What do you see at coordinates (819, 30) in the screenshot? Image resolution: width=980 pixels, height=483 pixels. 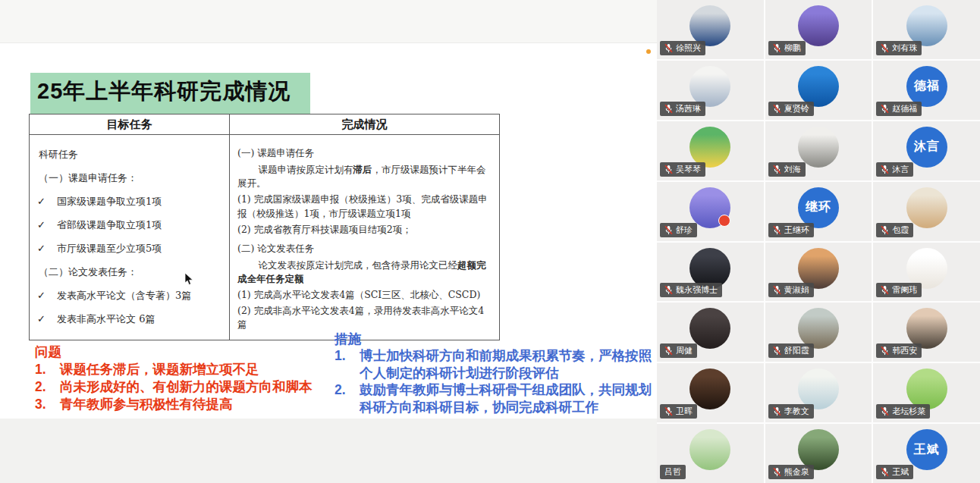 I see `participant-tile: 柳鹏` at bounding box center [819, 30].